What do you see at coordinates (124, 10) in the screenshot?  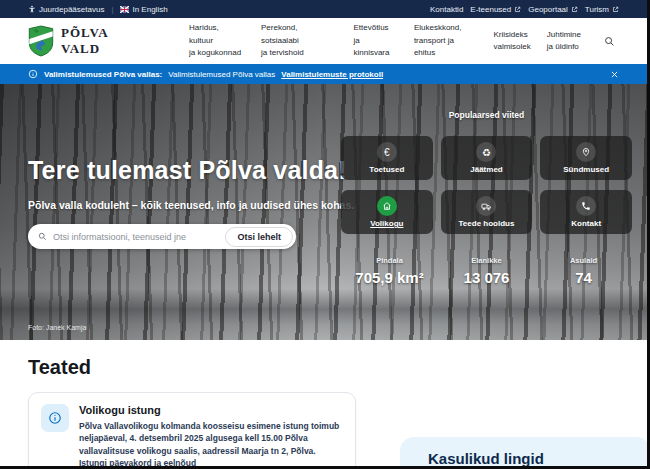 I see `uk-flag-icon` at bounding box center [124, 10].